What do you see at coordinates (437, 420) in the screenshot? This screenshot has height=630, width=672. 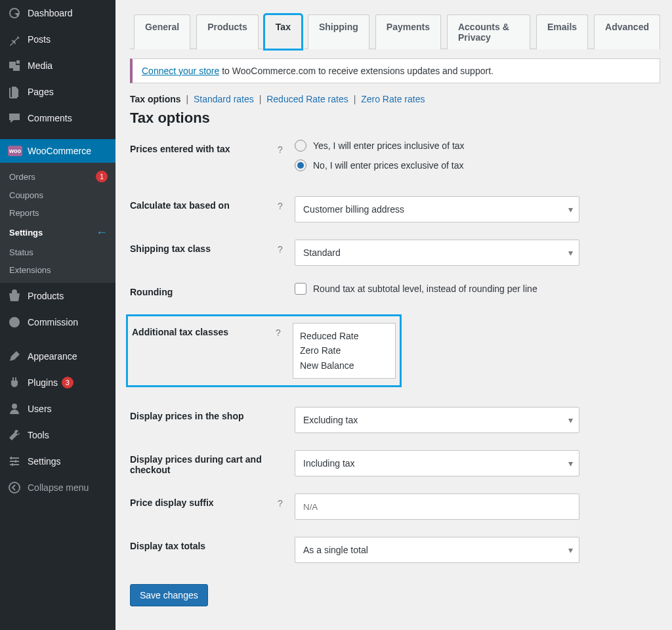 I see `select-display-shop: Excluding tax ▾` at bounding box center [437, 420].